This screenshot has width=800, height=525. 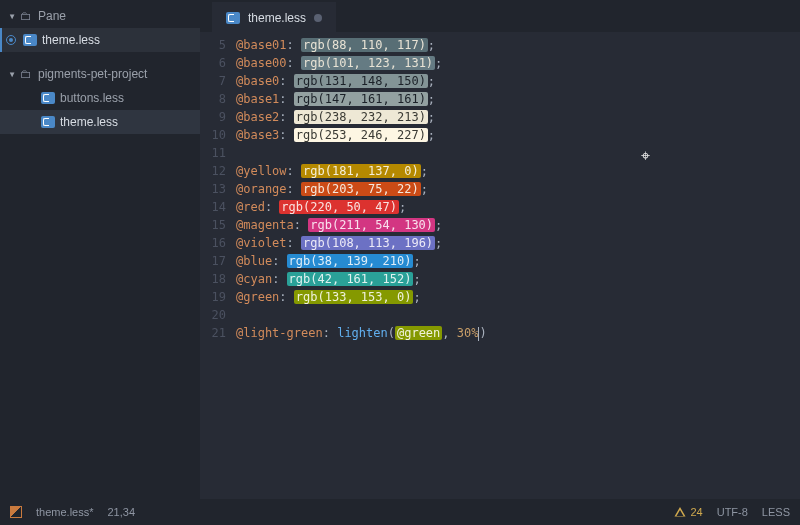 I want to click on code-line: @green: rgb(133, 153, 0);, so click(x=518, y=297).